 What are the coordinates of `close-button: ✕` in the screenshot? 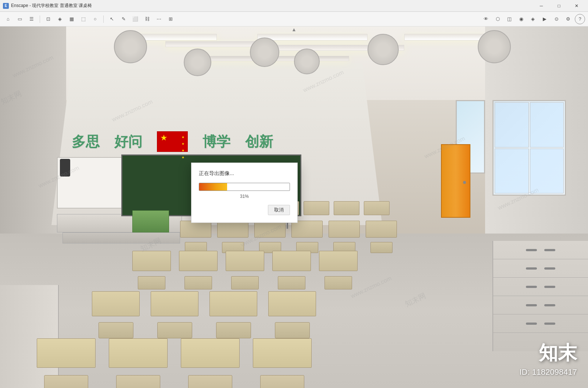 It's located at (577, 6).